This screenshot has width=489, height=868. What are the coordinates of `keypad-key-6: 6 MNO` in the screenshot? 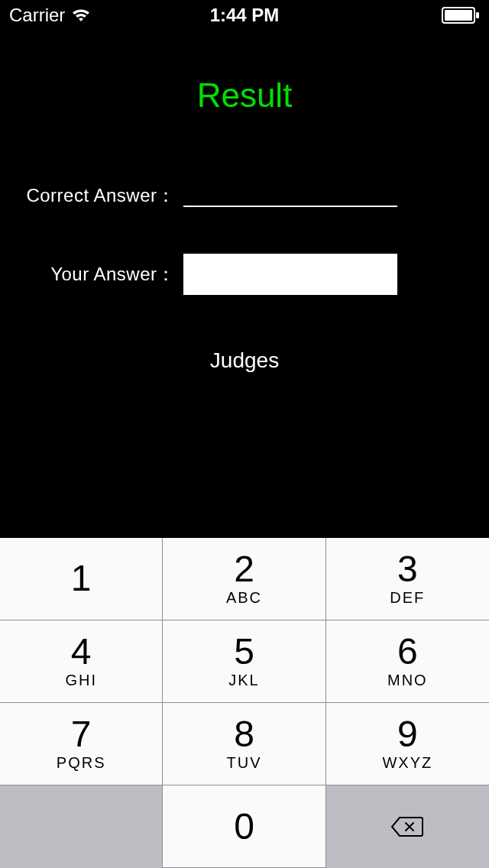 It's located at (408, 662).